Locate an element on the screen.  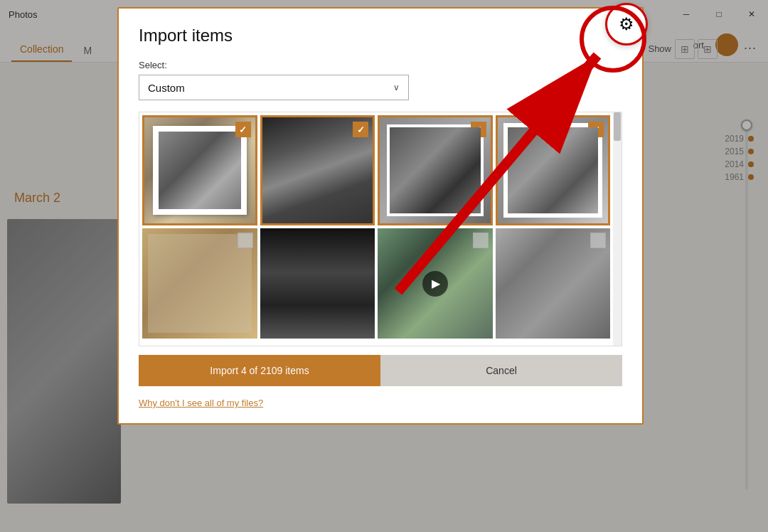
grid-item-4: ✓ is located at coordinates (553, 171).